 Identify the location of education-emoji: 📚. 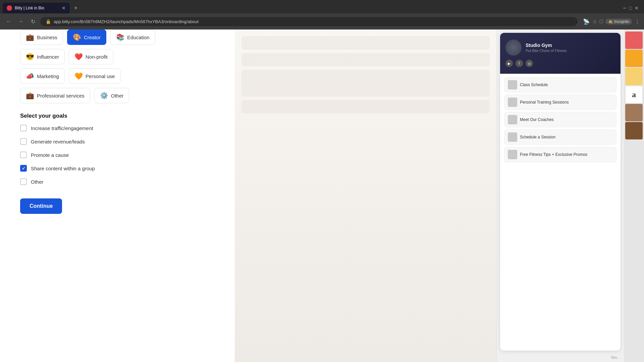
(120, 37).